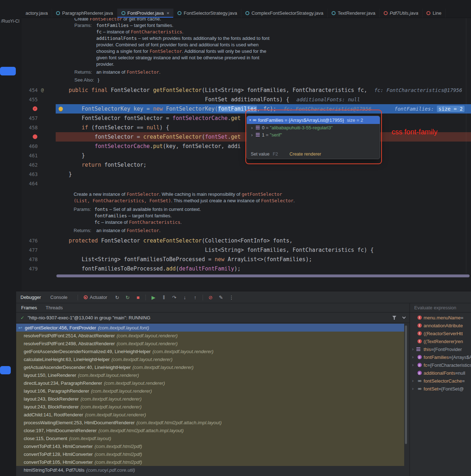 The image size is (471, 476). Describe the element at coordinates (210, 351) in the screenshot. I see `stack-frame-row: getFontAscenderDescenderNormalized:49, L…` at that location.